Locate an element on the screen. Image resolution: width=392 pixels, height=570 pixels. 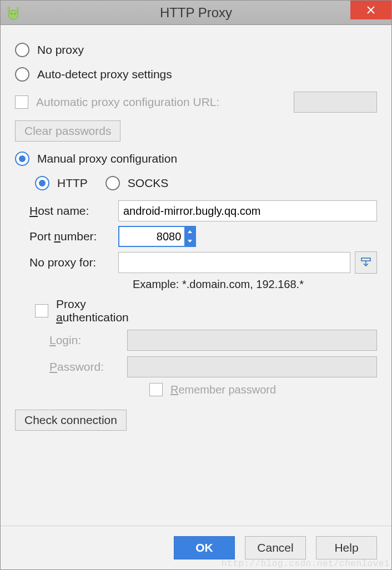
ok-button: OK is located at coordinates (204, 548).